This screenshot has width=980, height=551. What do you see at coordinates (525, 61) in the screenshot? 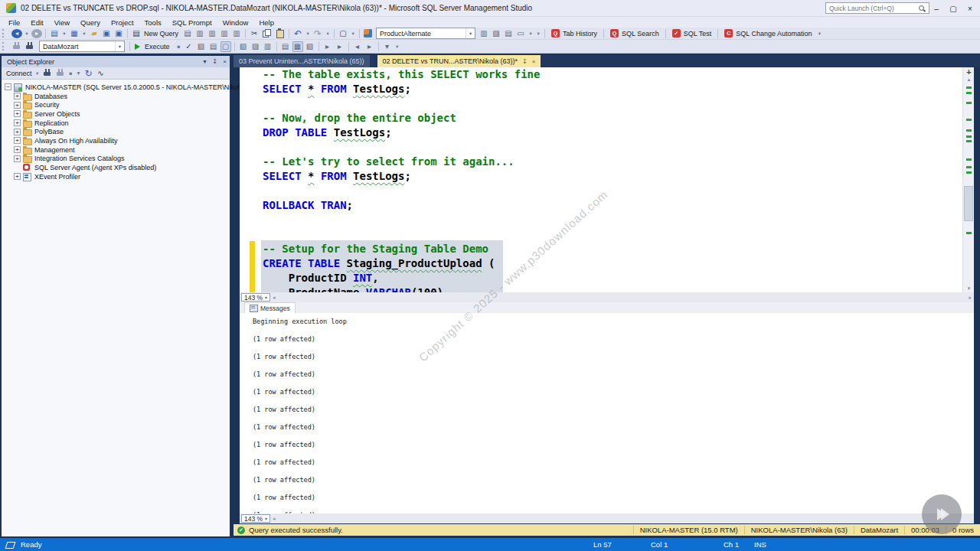
I see `pin-tab-icon: ↧` at bounding box center [525, 61].